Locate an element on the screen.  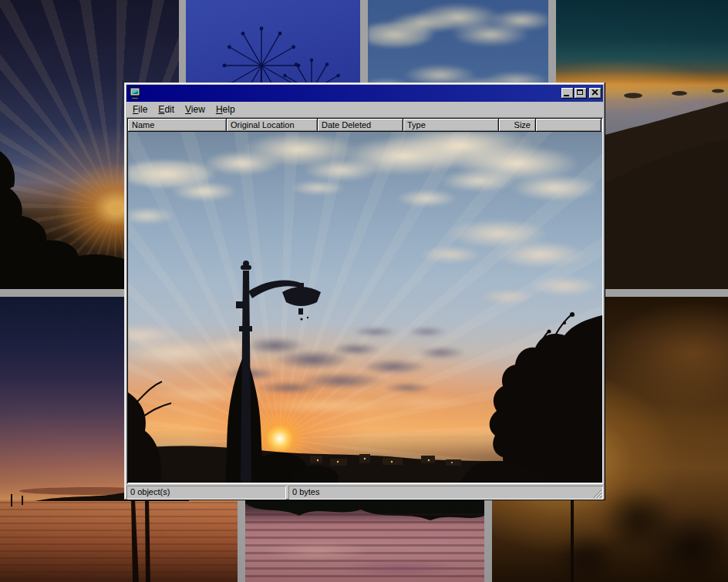
status-object-count: 0 object(s) is located at coordinates (207, 493).